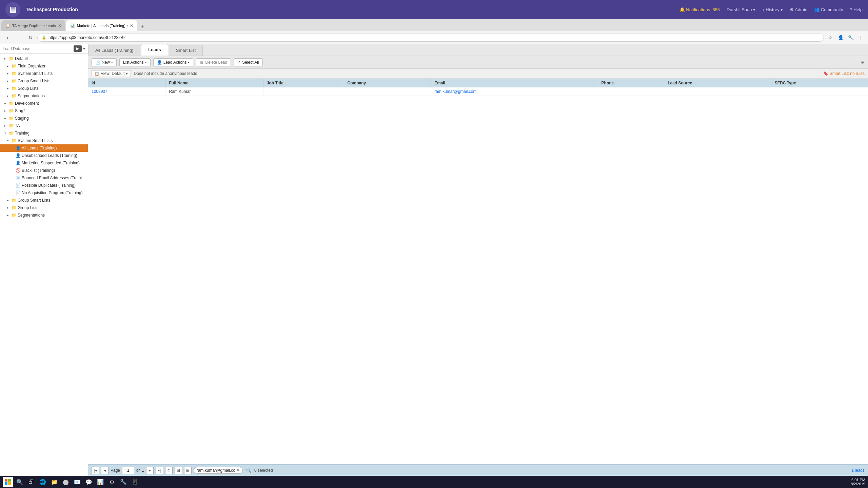 The image size is (868, 488). I want to click on back-button: ‹, so click(7, 38).